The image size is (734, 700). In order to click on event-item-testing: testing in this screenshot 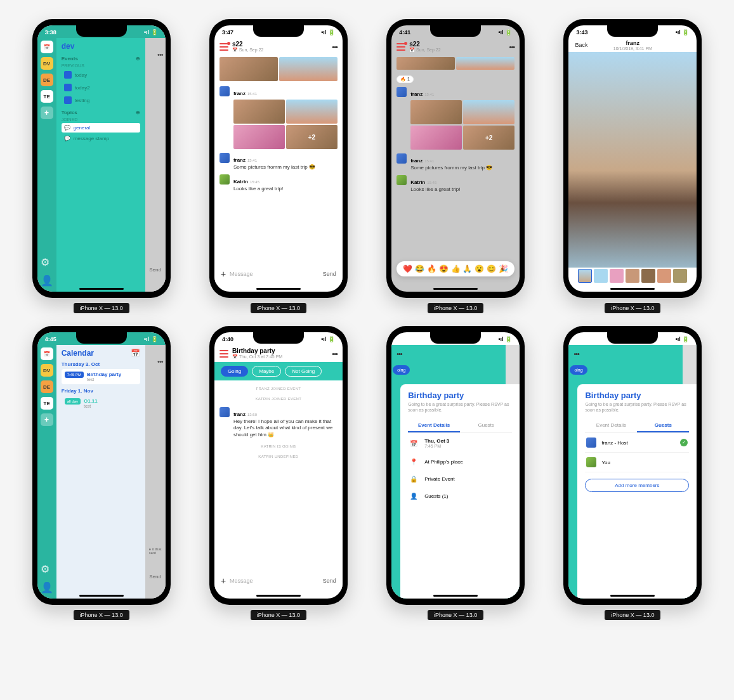, I will do `click(101, 100)`.